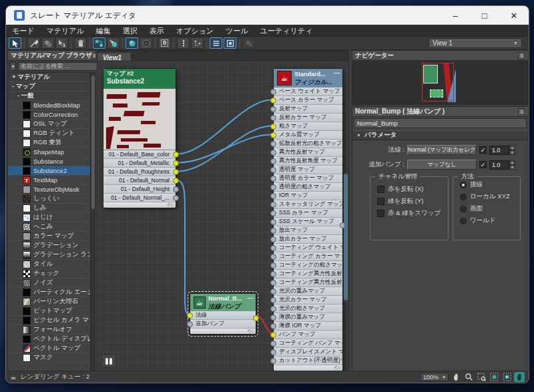 The height and width of the screenshot is (392, 534). What do you see at coordinates (95, 56) in the screenshot?
I see `browser-close-icon: x` at bounding box center [95, 56].